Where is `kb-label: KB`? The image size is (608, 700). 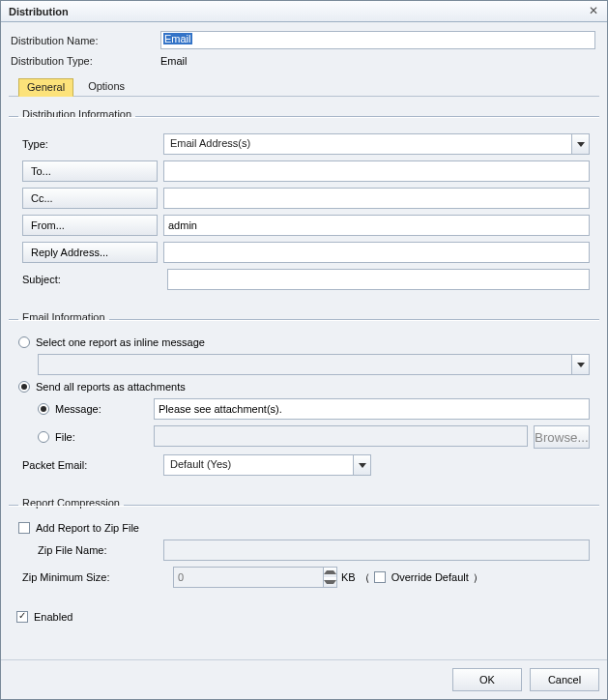 kb-label: KB is located at coordinates (348, 577).